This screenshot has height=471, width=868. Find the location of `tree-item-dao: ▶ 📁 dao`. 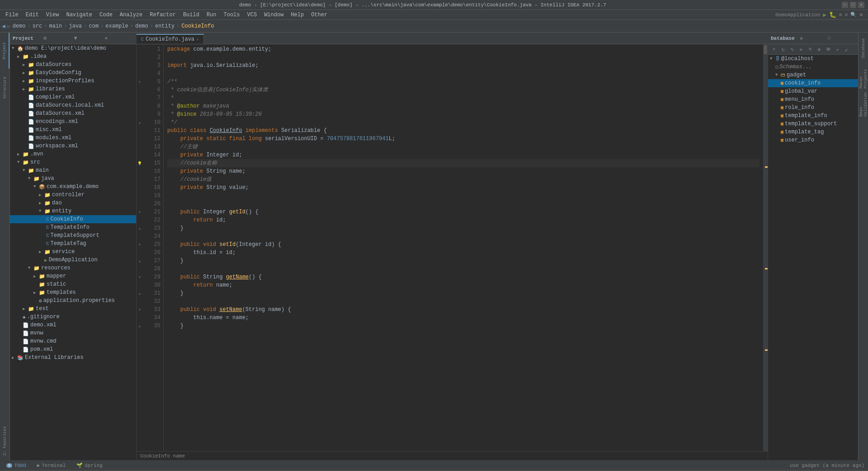

tree-item-dao: ▶ 📁 dao is located at coordinates (73, 203).